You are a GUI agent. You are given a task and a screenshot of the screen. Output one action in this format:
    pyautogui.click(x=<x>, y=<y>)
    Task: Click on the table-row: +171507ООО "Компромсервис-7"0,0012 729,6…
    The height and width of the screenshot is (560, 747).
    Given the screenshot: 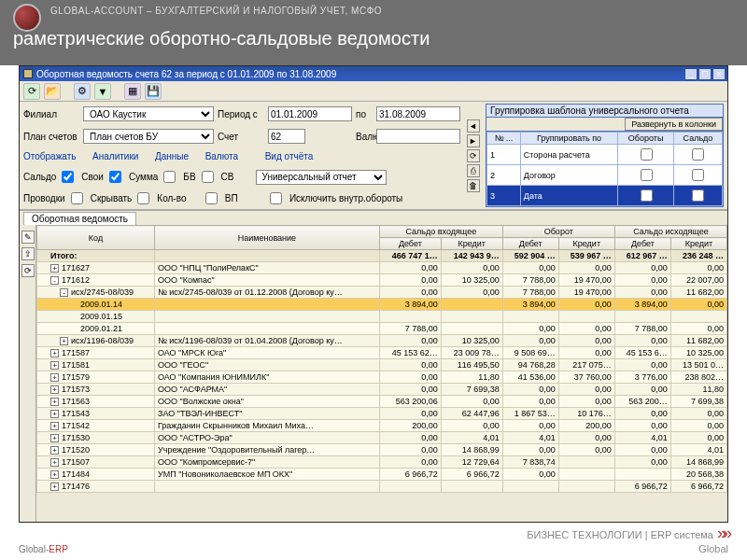 What is the action you would take?
    pyautogui.click(x=383, y=463)
    